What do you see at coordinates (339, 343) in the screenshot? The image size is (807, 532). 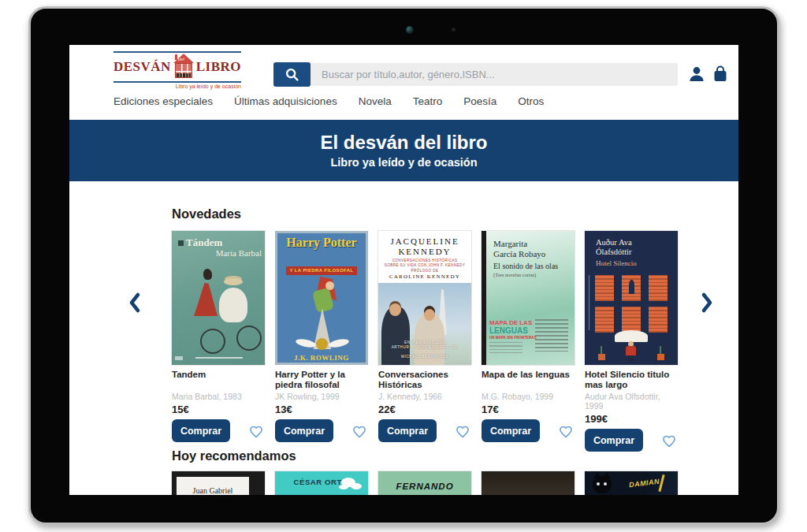 I see `snitch-wing-icon` at bounding box center [339, 343].